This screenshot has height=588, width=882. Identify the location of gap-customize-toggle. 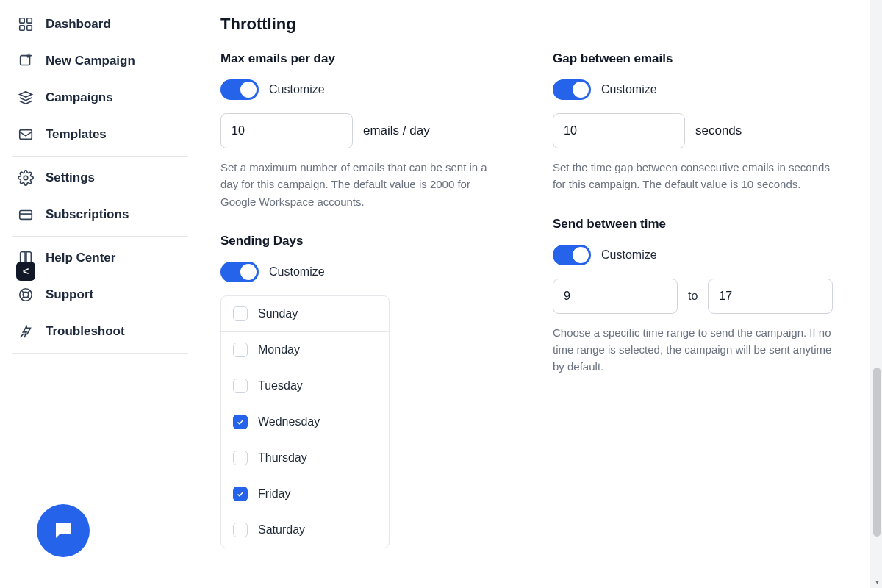
(572, 90).